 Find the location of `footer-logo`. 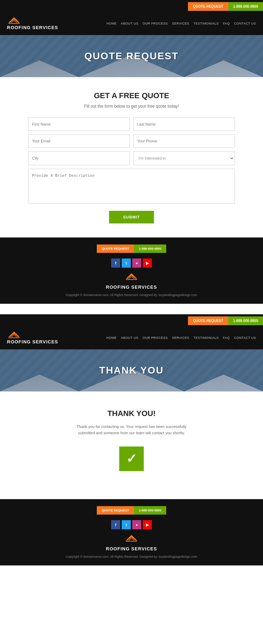

footer-logo is located at coordinates (132, 277).